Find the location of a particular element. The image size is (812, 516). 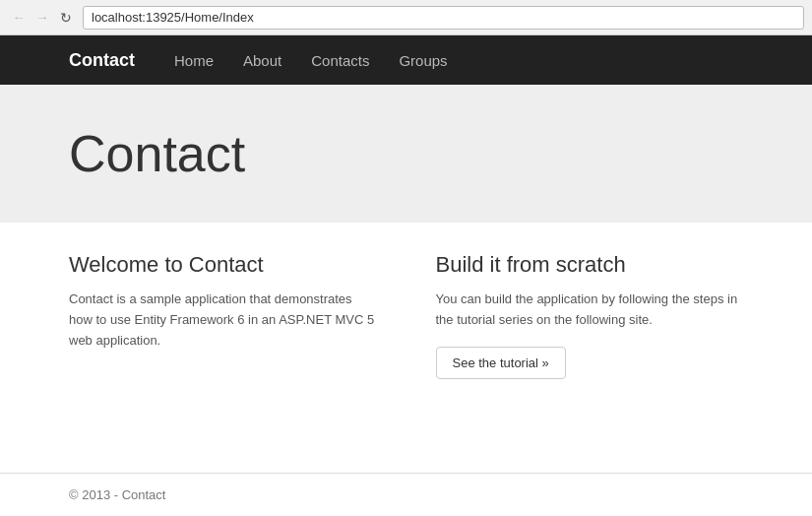

address-bar: localhost:13925/Home/Index is located at coordinates (443, 18).